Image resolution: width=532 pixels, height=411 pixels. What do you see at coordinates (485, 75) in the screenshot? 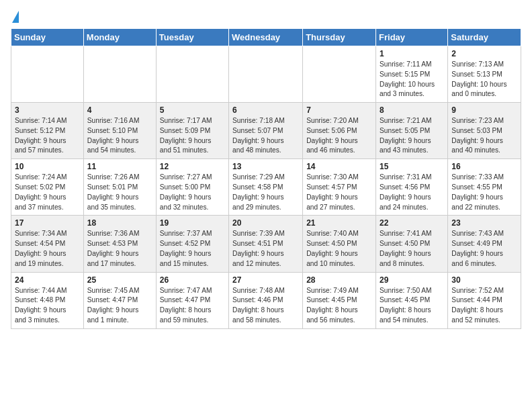
I see `calendar-cell: 2Sunrise: 7:13 AM Sunset: 5:13 PM Daylig…` at bounding box center [485, 75].